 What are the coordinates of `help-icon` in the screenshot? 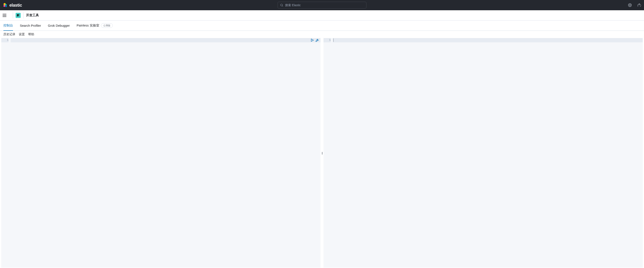 It's located at (630, 5).